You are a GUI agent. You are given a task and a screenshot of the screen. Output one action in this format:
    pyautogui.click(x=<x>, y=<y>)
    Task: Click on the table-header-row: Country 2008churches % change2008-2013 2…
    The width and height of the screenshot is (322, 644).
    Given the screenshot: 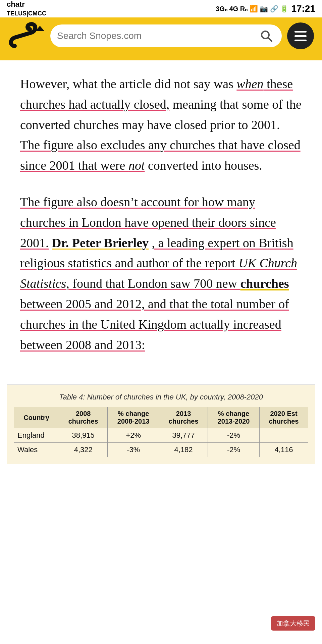 What is the action you would take?
    pyautogui.click(x=161, y=418)
    